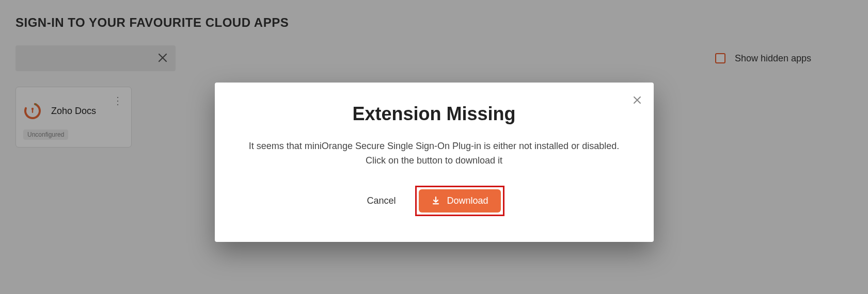  What do you see at coordinates (460, 201) in the screenshot?
I see `download-button: Download` at bounding box center [460, 201].